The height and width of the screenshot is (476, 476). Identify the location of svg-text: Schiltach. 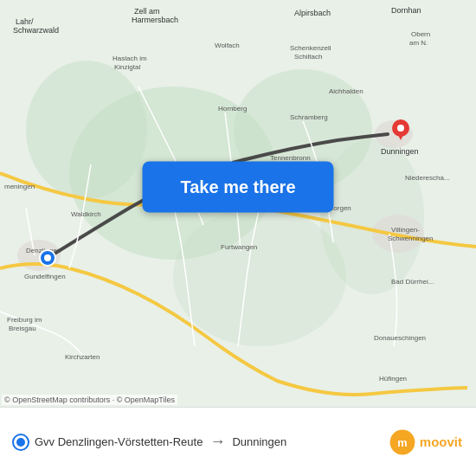
(308, 57).